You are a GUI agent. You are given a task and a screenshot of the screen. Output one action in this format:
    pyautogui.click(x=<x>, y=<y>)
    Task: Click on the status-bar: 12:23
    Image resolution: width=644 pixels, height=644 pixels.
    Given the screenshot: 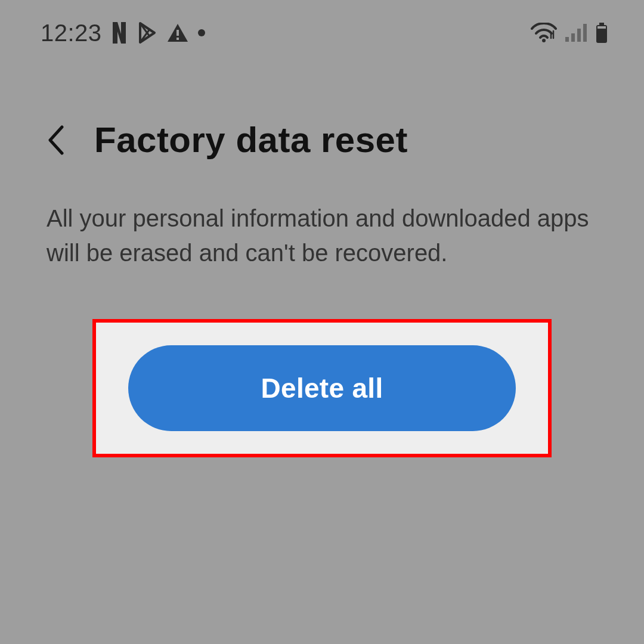 What is the action you would take?
    pyautogui.click(x=322, y=27)
    